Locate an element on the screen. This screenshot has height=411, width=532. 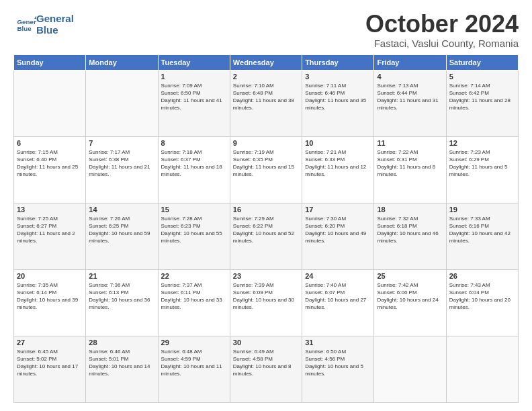
day-number: 5 is located at coordinates (482, 77).